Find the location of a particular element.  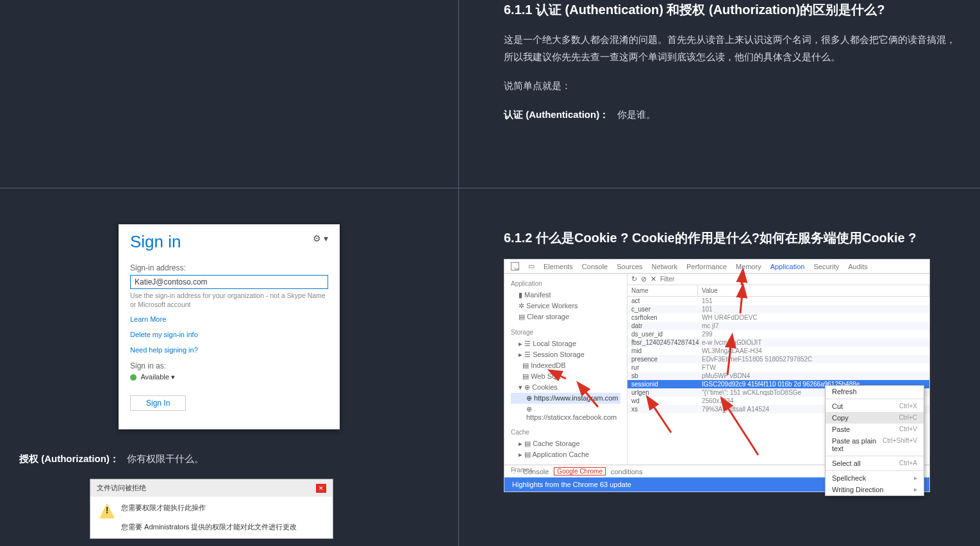

ctx-copy: CopyCtrl+C is located at coordinates (874, 418).